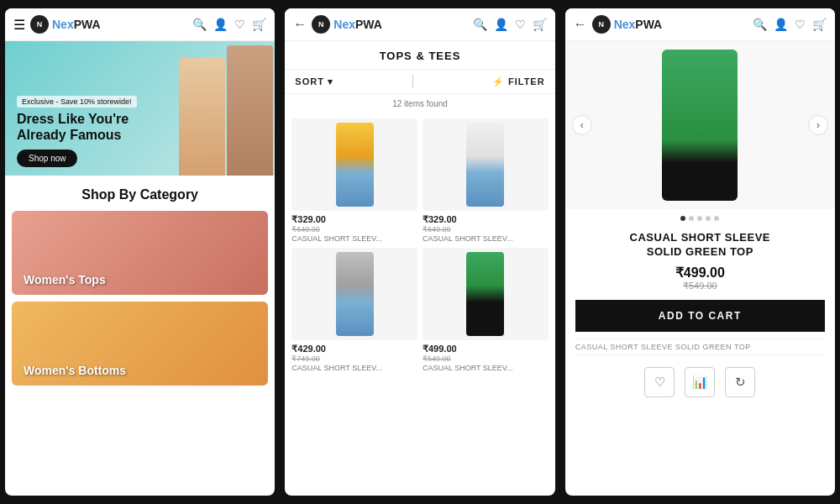  I want to click on product-card-4: ₹499.00 ₹549.00 CASUAL SHORT SLEEV..., so click(486, 310).